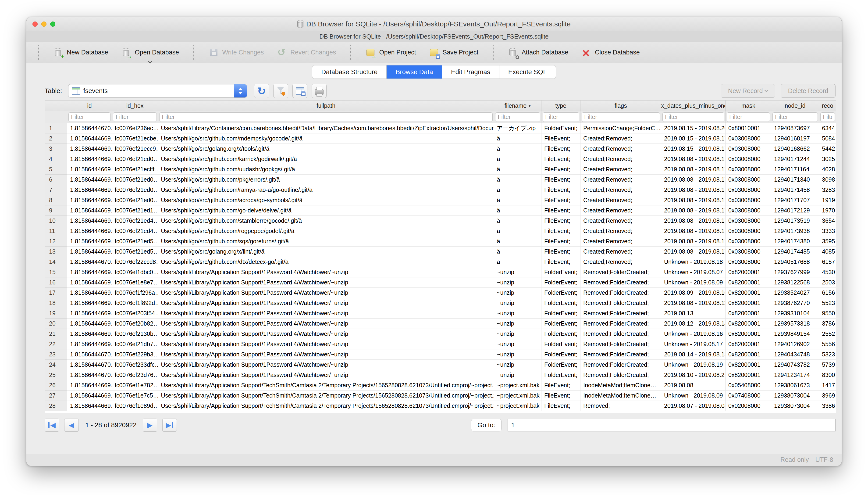  Describe the element at coordinates (694, 303) in the screenshot. I see `cell-approx_dates: 2019.08.08 - 2019.08.11` at that location.